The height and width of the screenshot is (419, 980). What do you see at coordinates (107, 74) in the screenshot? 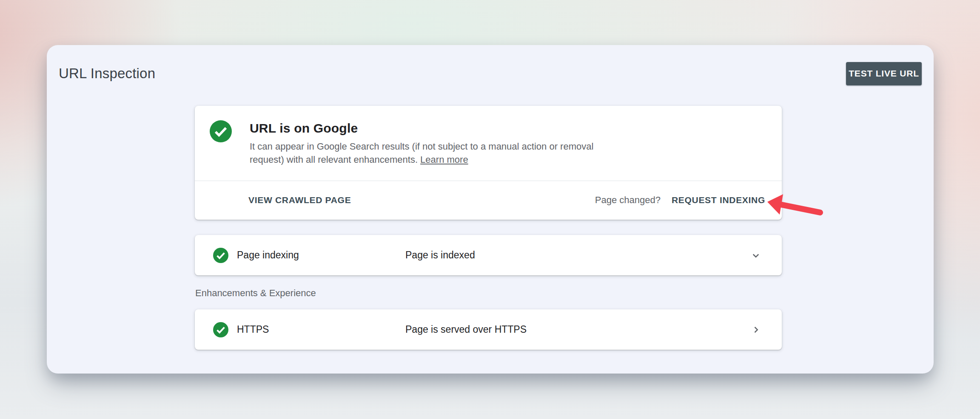
I see `page-title: URL Inspection` at bounding box center [107, 74].